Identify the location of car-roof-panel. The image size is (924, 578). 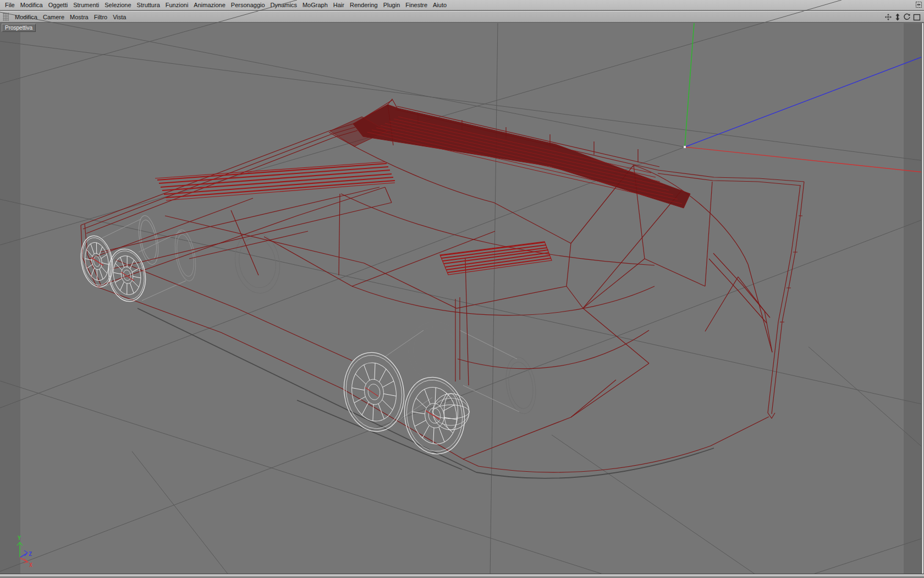
(510, 156).